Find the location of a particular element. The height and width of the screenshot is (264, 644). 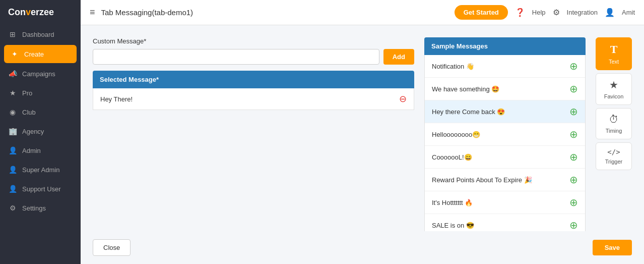

custom-message-label: Custom Message* is located at coordinates (253, 41).